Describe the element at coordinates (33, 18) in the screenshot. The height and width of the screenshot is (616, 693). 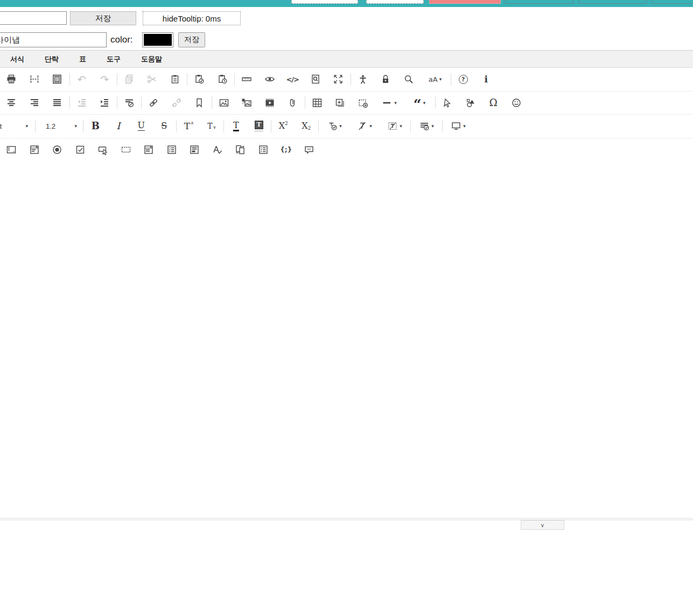
I see `top-text-input` at that location.